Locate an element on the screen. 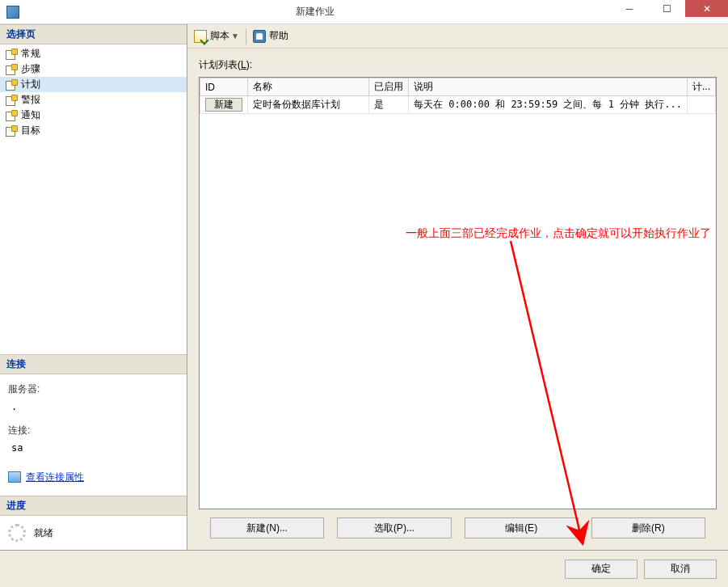 The image size is (728, 587). table-row: 新建 定时备份数据库计划 是 每天在 0:00:00 和 23:59:59 之间… is located at coordinates (458, 105).